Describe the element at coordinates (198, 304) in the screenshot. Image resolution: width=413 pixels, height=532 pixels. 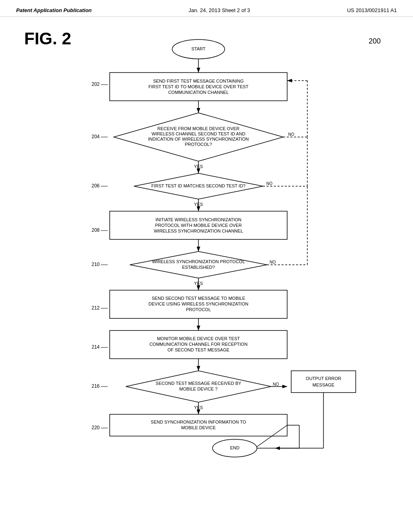
I see `box-212-line2: DEVICE USING WIRELESS SYNCHRONIZATION` at that location.